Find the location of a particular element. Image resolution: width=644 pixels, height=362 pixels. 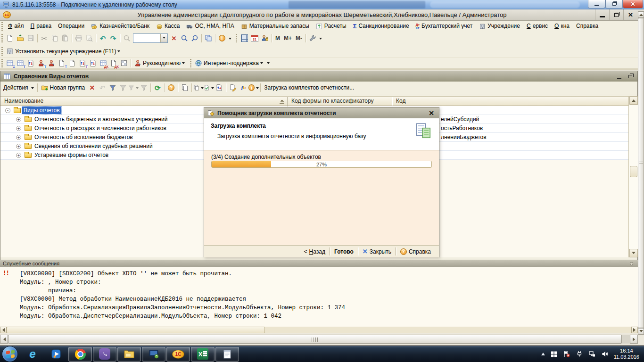

windows-update-tray-icon is located at coordinates (554, 354).